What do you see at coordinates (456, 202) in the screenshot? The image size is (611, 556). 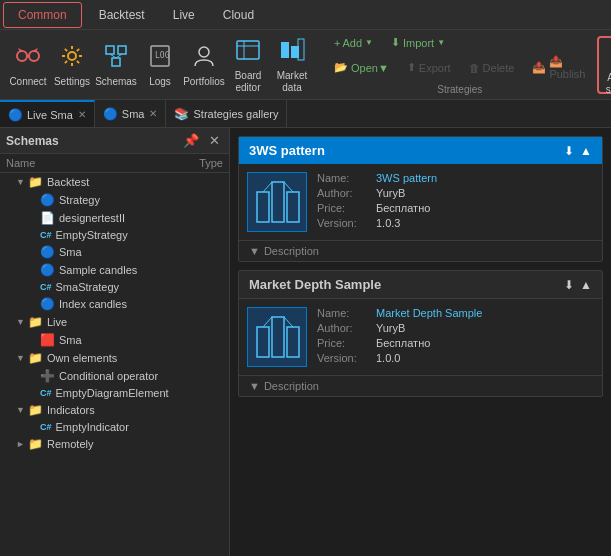 I see `card-info-3ws: Name: 3WS pattern Author: YuryB Price: Б…` at bounding box center [456, 202].